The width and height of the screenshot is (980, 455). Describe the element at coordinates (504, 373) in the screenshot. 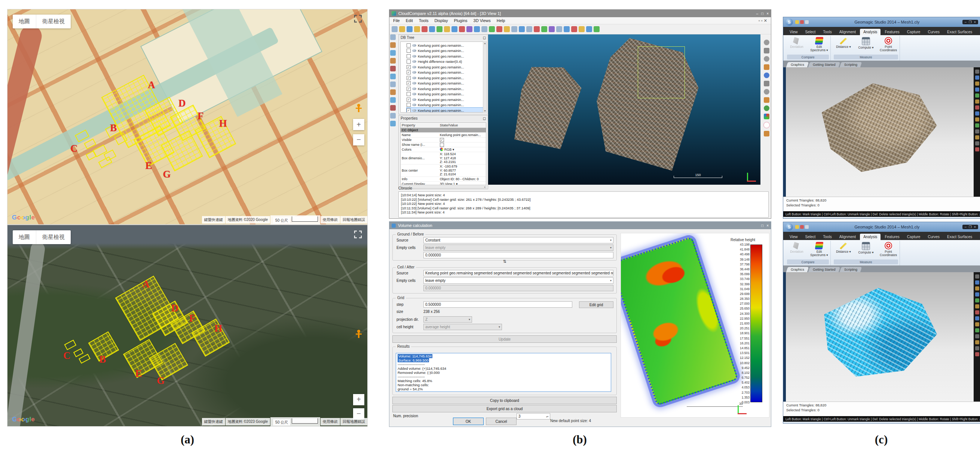

I see `results-text: Volume: 114,745.634Surface: 6,969.500 --…` at that location.